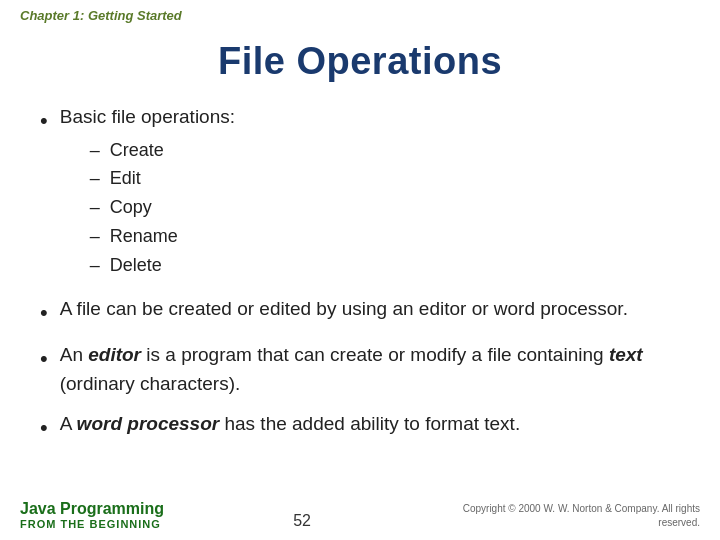  What do you see at coordinates (360, 370) in the screenshot?
I see `bullet-item-3: • An editor is a program that can create…` at bounding box center [360, 370].